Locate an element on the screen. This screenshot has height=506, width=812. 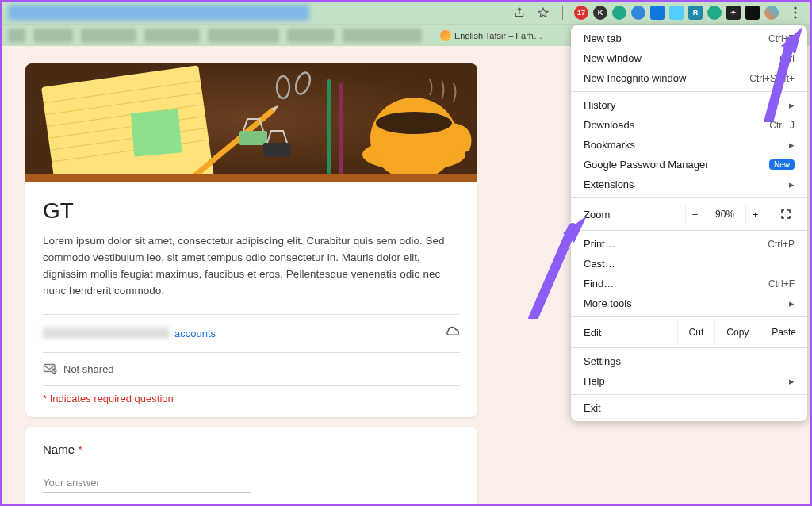
question-card: Name * is located at coordinates (251, 466).